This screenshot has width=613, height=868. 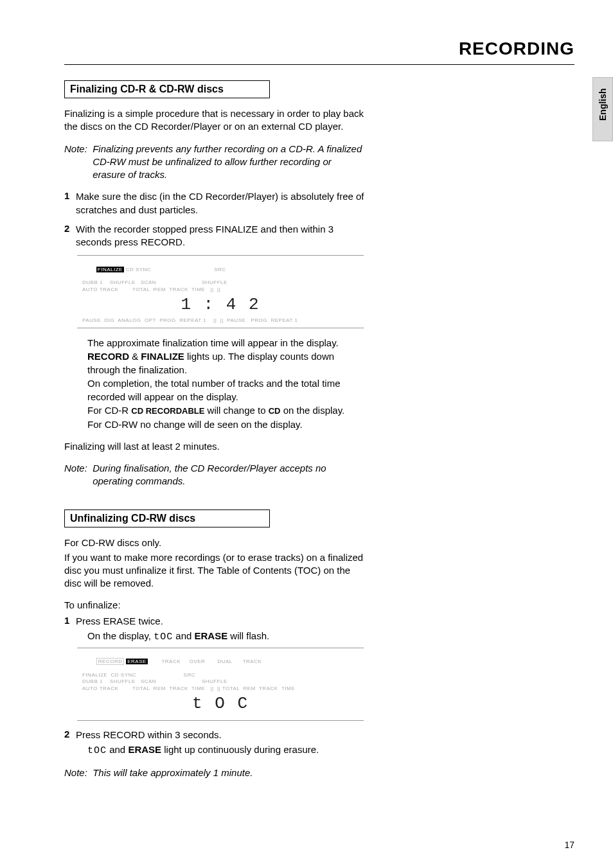 I want to click on section1-note2: Note: During finalisation, the CD Record…, so click(x=215, y=475).